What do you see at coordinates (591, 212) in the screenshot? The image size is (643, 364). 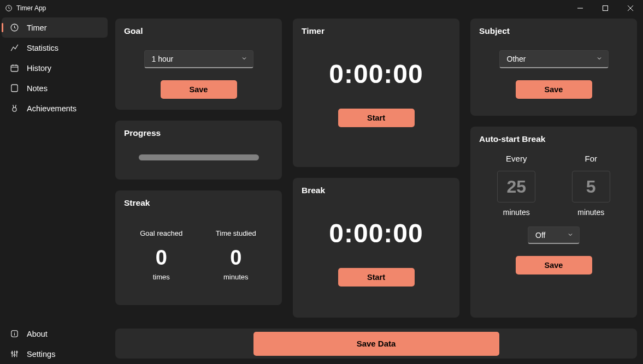 I see `auto-for-unit: minutes` at bounding box center [591, 212].